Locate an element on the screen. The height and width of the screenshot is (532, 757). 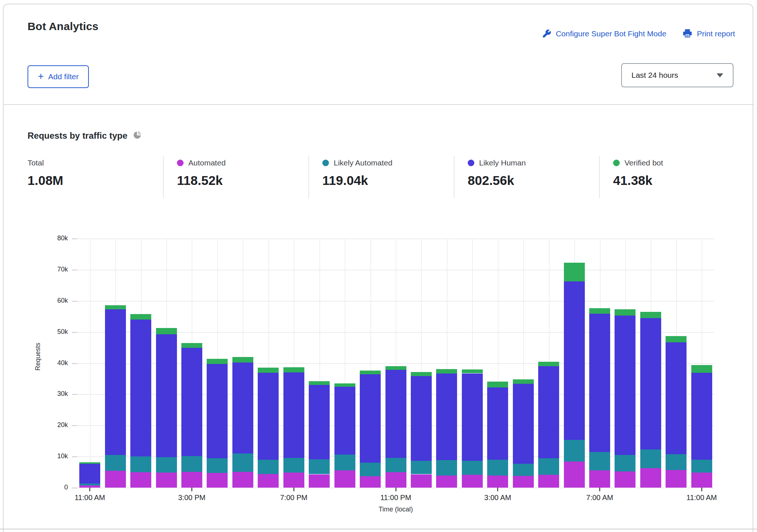
y-axis-label: 50k is located at coordinates (55, 332).